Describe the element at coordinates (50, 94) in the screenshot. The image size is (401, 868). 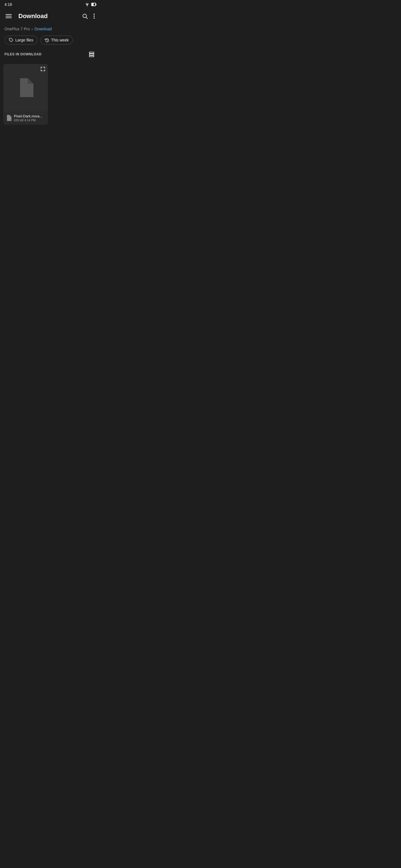
I see `files-grid: Pixel-Dark.nova... 630 kB 4:14 PM` at that location.